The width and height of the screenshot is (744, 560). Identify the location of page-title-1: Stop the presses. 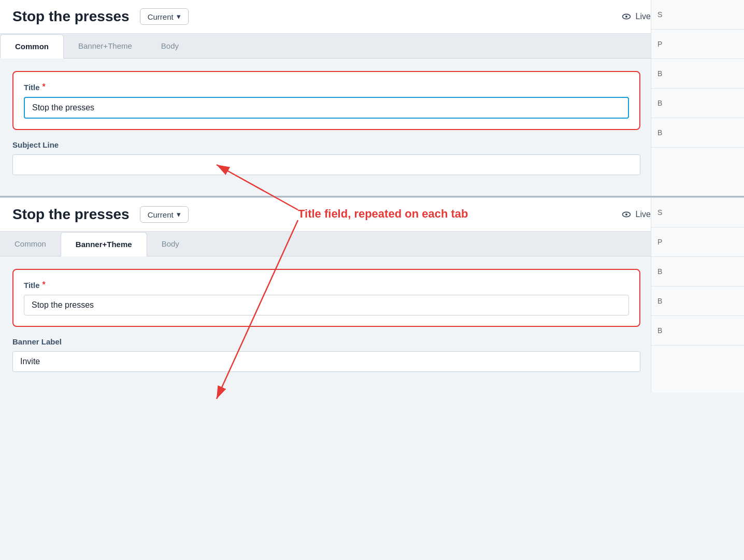
(71, 17).